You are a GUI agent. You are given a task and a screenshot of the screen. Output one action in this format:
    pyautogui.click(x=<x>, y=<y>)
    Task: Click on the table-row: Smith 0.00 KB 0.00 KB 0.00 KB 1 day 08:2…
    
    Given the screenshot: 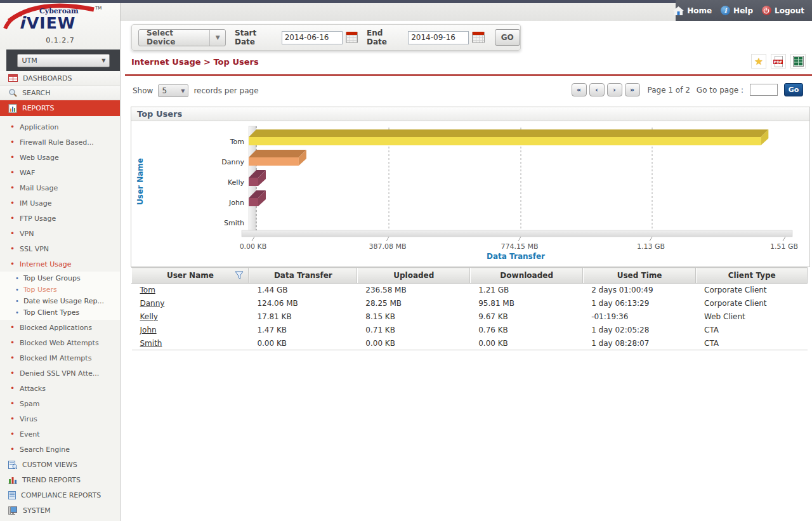 What is the action you would take?
    pyautogui.click(x=470, y=344)
    